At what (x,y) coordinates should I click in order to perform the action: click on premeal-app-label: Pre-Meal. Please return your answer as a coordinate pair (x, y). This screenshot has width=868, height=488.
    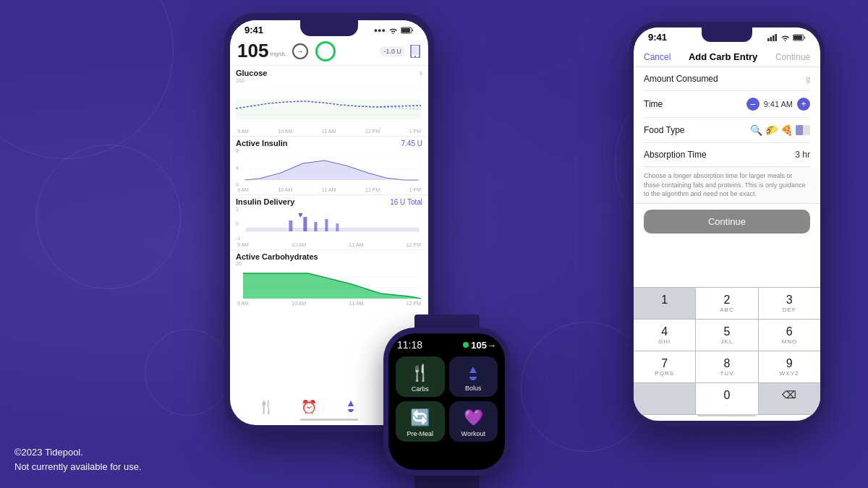
    Looking at the image, I should click on (420, 434).